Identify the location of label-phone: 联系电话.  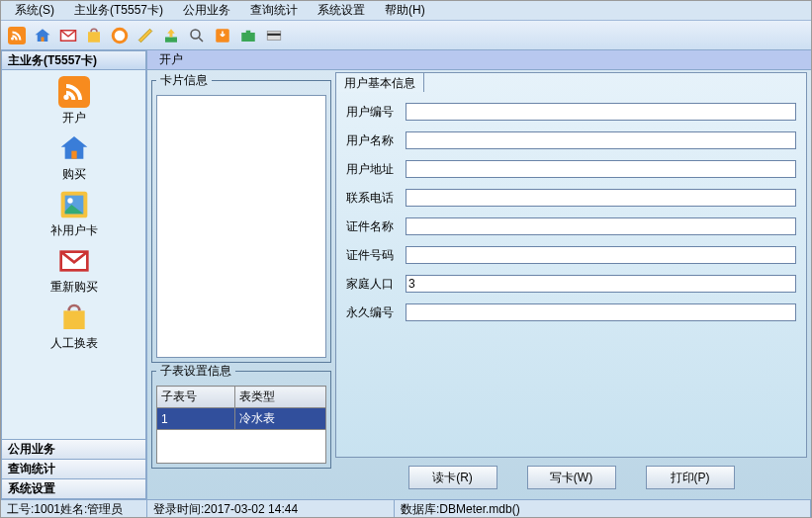
(376, 198).